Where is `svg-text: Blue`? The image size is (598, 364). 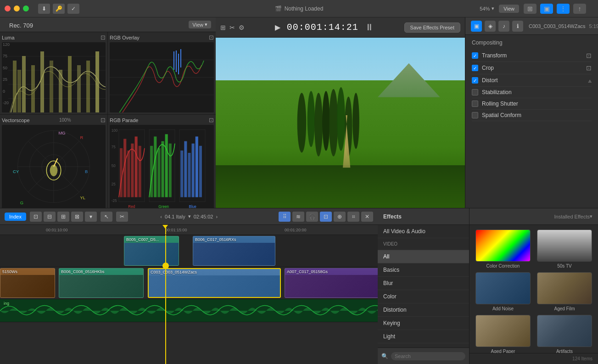
svg-text: Blue is located at coordinates (193, 207).